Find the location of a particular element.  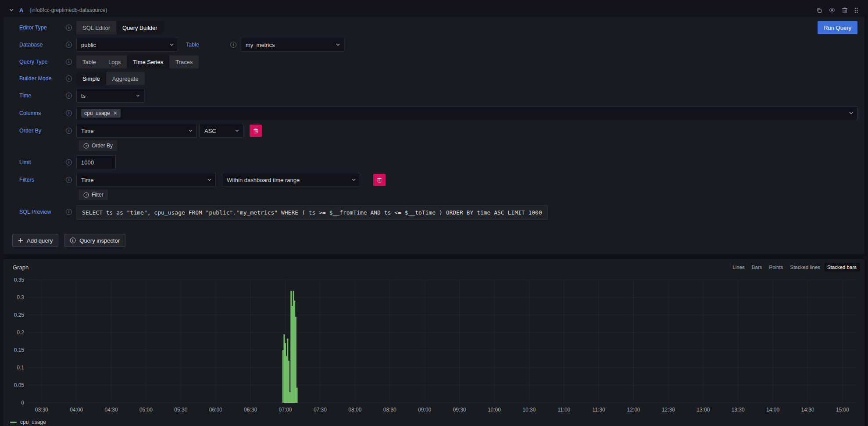

add-order-by-button: Order By is located at coordinates (98, 146).